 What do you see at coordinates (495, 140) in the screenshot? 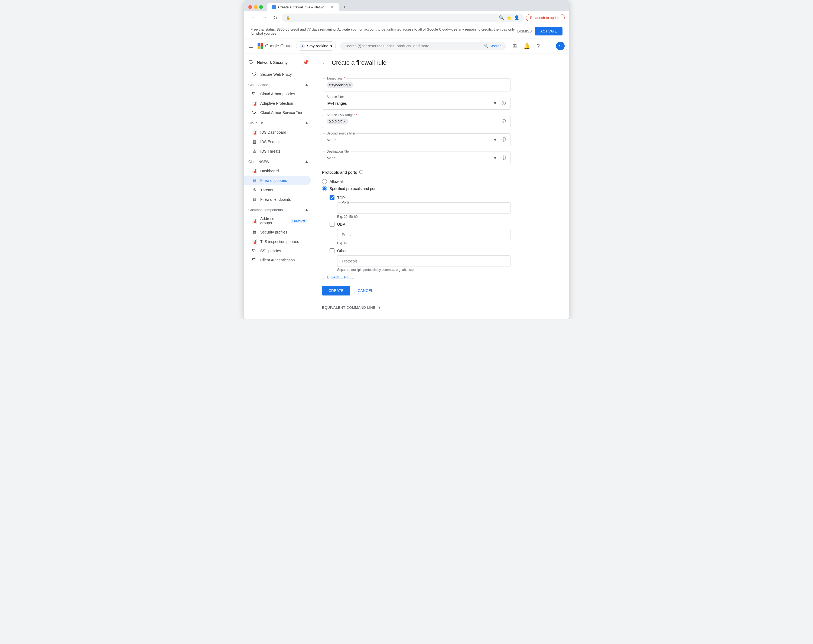
I see `second-source-arrow-icon: ▼` at bounding box center [495, 140].